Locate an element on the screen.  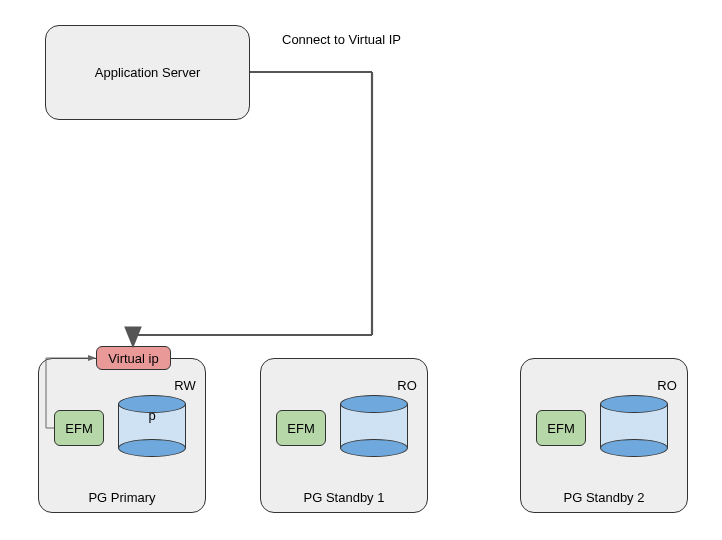
efm-box-primary: EFM is located at coordinates (79, 428).